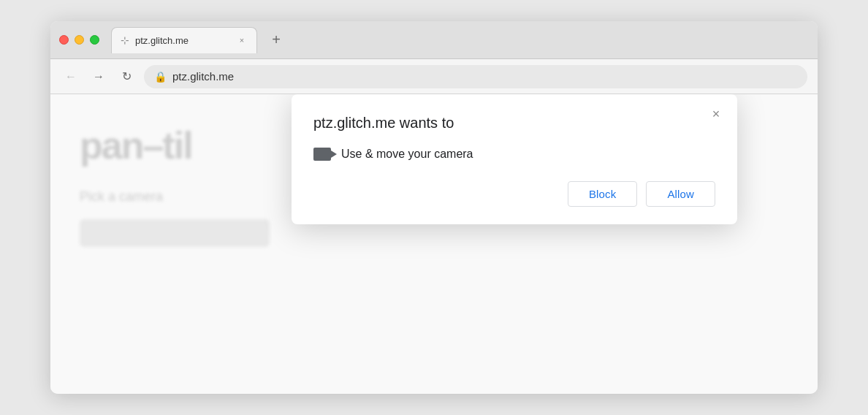 Image resolution: width=868 pixels, height=415 pixels. What do you see at coordinates (161, 77) in the screenshot?
I see `lock-icon: 🔒` at bounding box center [161, 77].